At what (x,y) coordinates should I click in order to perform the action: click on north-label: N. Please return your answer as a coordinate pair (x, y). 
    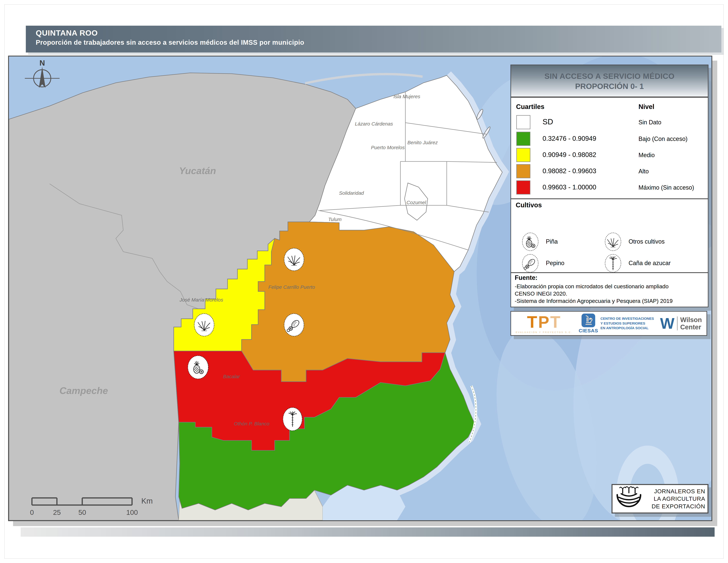
    Looking at the image, I should click on (42, 63).